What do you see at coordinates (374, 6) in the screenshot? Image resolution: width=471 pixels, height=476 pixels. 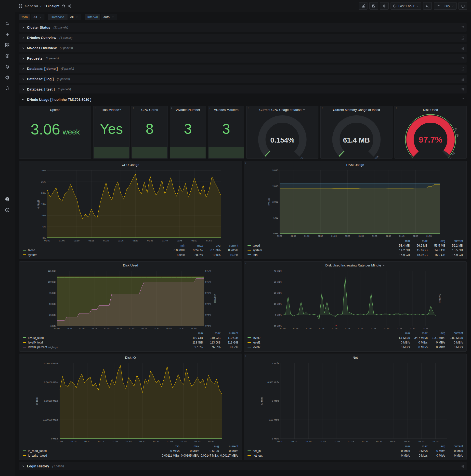 I see `save-dashboard-button` at bounding box center [374, 6].